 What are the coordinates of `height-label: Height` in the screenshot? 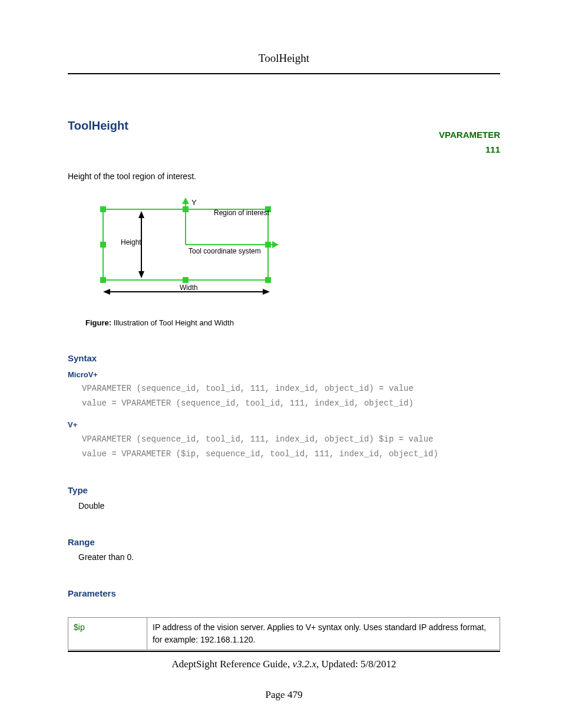 It's located at (131, 242).